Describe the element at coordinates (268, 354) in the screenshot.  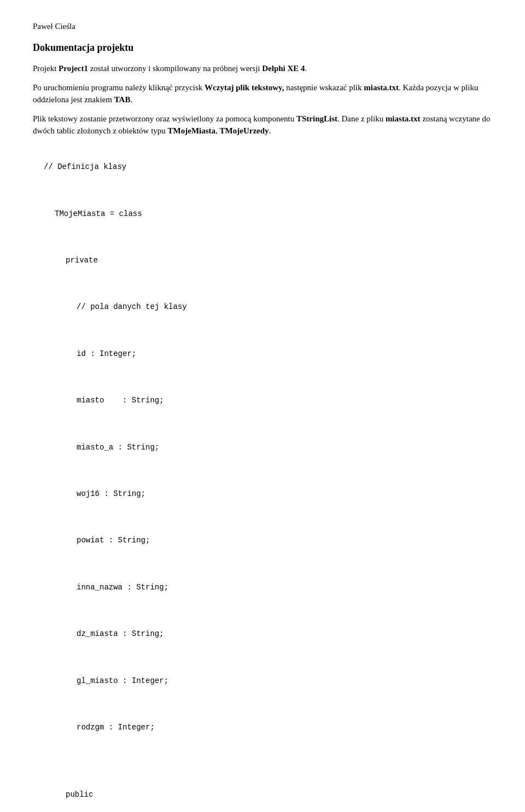
I see `code-field-id: id : Integer;` at that location.